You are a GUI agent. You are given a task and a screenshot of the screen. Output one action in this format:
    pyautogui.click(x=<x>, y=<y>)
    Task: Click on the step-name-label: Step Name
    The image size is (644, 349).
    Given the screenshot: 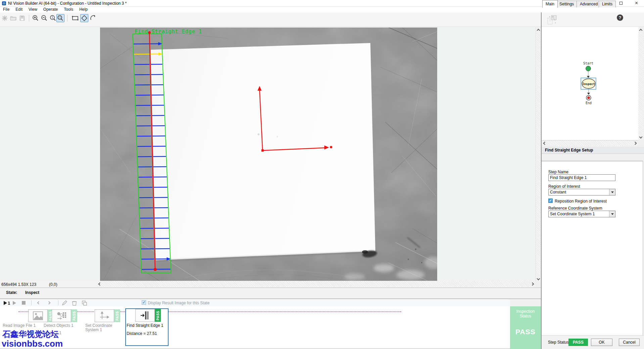 What is the action you would take?
    pyautogui.click(x=558, y=172)
    